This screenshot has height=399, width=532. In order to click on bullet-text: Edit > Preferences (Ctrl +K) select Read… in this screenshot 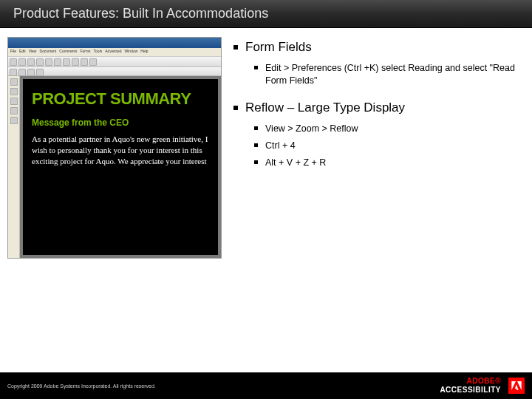, I will do `click(395, 75)`.